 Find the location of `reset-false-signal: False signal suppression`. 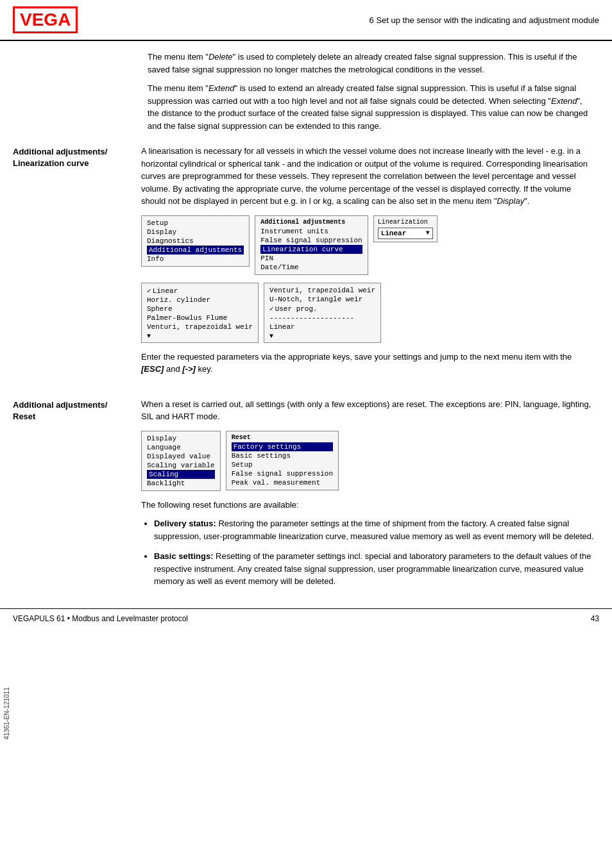

reset-false-signal: False signal suppression is located at coordinates (282, 474).